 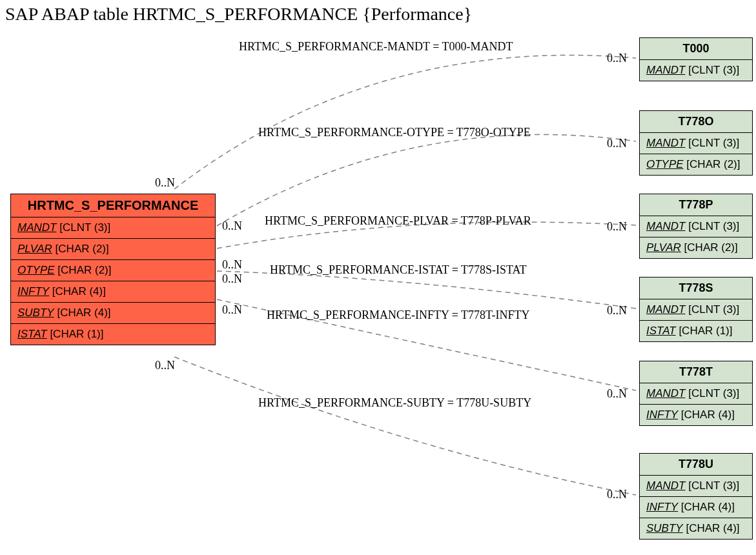 What do you see at coordinates (398, 315) in the screenshot?
I see `relation-label: HRTMC_S_PERFORMANCE-INFTY = T778T-INFTY` at bounding box center [398, 315].